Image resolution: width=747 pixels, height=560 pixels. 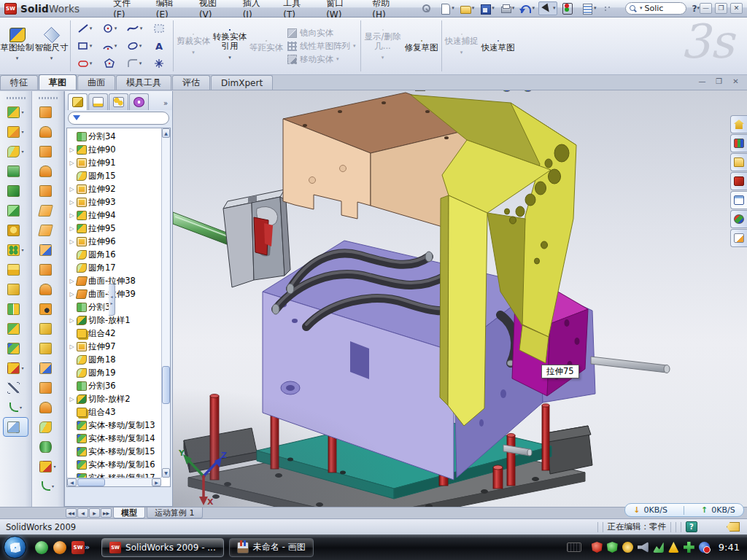 What do you see at coordinates (51, 46) in the screenshot?
I see `smart-dimension-button: 智能尺寸 ▾` at bounding box center [51, 46].